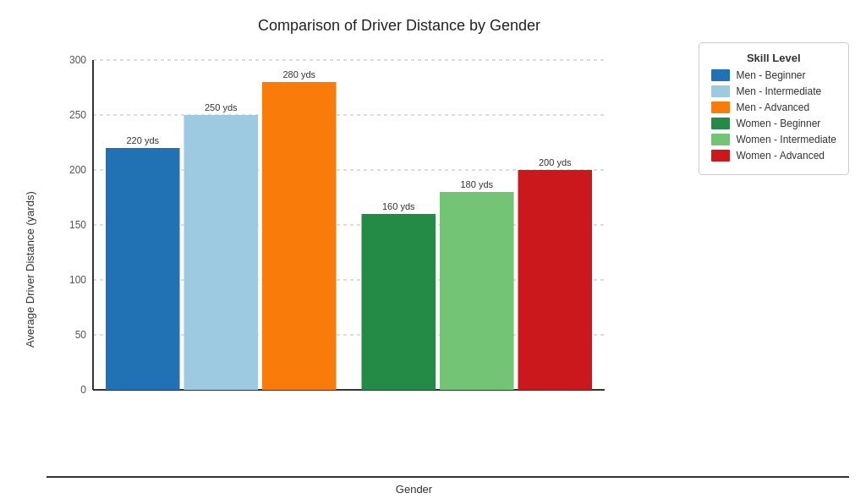 This screenshot has height=504, width=866. I want to click on x-group-label-men: Men, so click(222, 397).